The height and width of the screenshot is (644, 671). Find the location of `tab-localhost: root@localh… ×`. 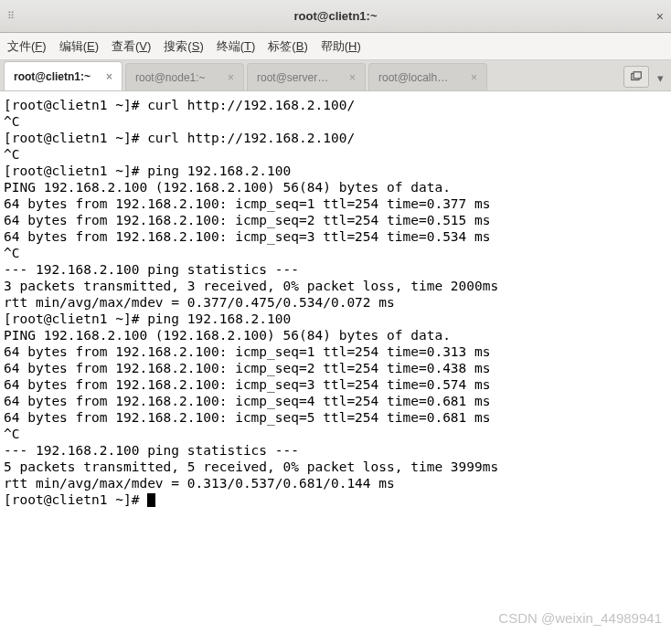

tab-localhost: root@localh… × is located at coordinates (428, 77).